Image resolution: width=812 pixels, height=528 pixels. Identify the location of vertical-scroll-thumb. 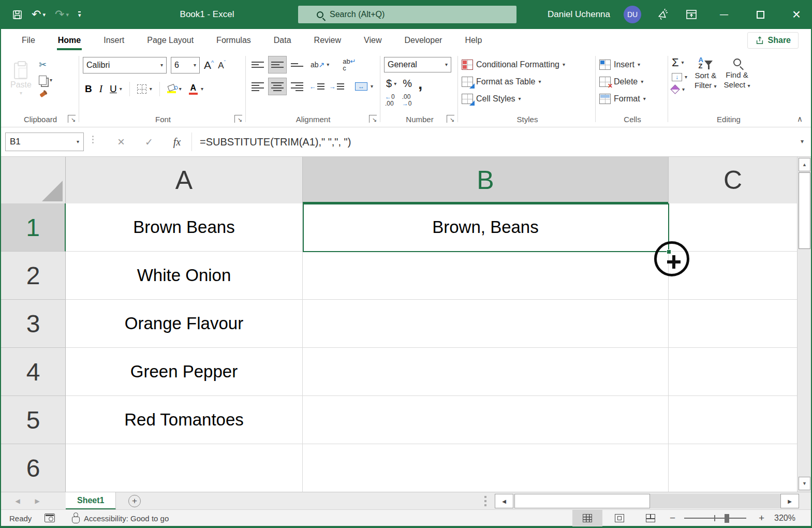
(804, 211).